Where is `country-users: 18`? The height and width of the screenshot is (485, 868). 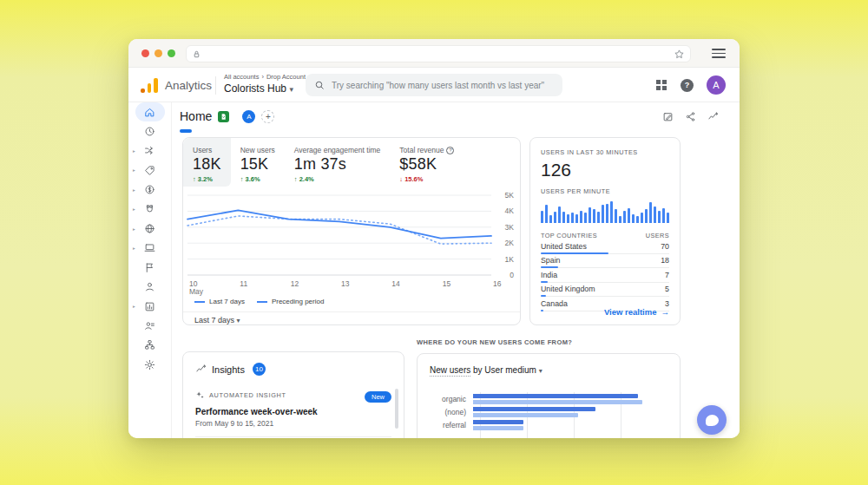 country-users: 18 is located at coordinates (665, 260).